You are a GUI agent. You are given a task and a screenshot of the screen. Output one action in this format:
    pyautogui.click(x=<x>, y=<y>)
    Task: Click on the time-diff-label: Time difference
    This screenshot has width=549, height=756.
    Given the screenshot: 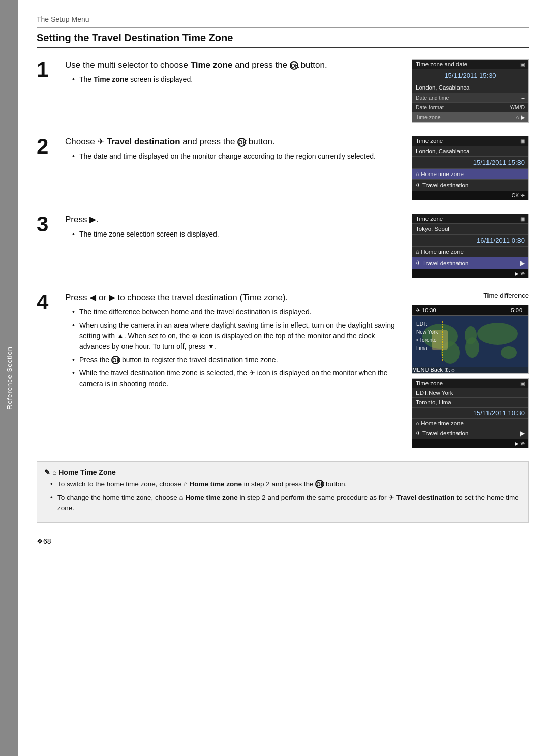 What is the action you would take?
    pyautogui.click(x=470, y=295)
    